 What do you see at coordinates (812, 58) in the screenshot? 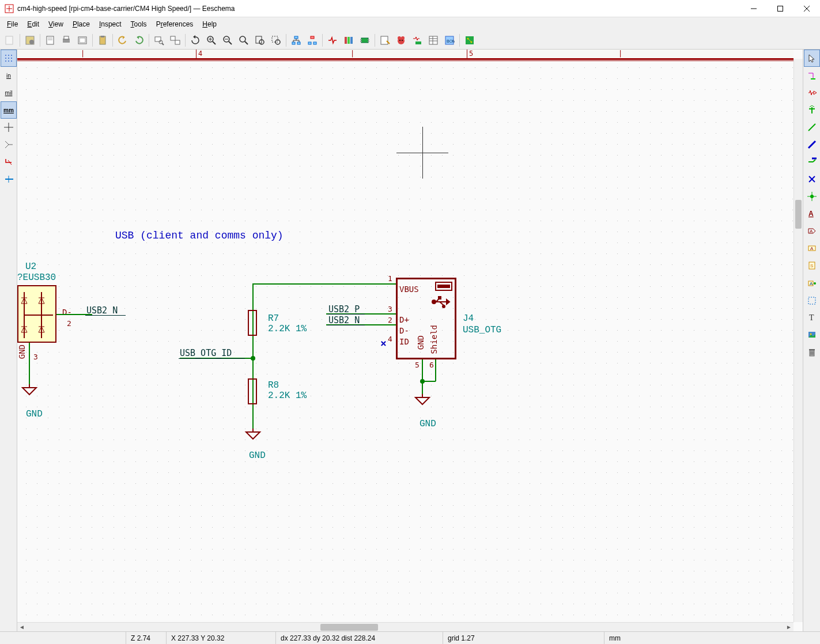
I see `select-tool-icon` at bounding box center [812, 58].